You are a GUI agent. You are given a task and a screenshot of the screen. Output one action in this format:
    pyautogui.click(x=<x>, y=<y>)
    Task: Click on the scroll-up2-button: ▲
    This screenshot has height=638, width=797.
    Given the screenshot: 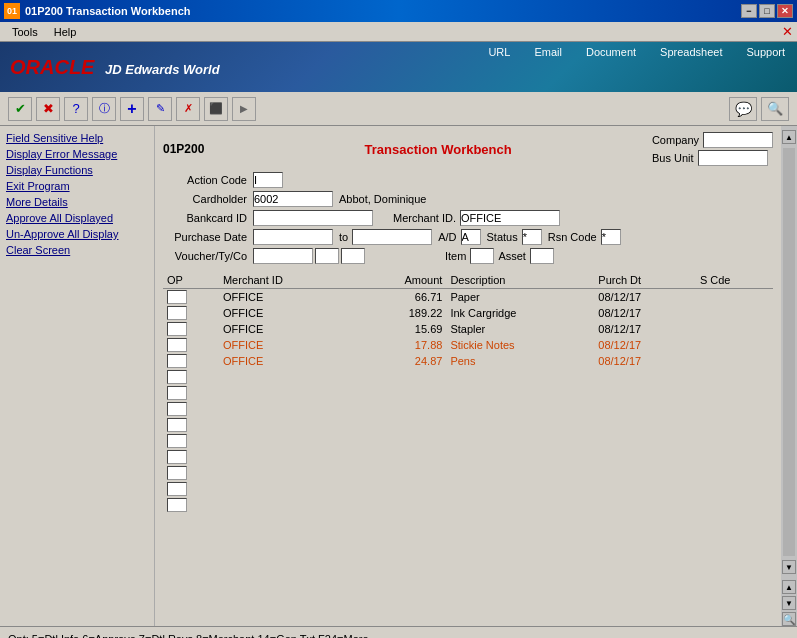 What is the action you would take?
    pyautogui.click(x=789, y=587)
    